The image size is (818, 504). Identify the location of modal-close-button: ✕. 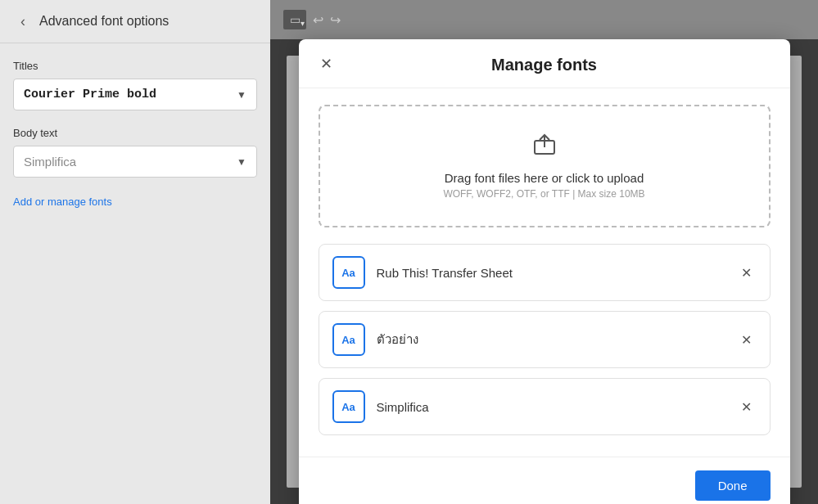
(327, 64).